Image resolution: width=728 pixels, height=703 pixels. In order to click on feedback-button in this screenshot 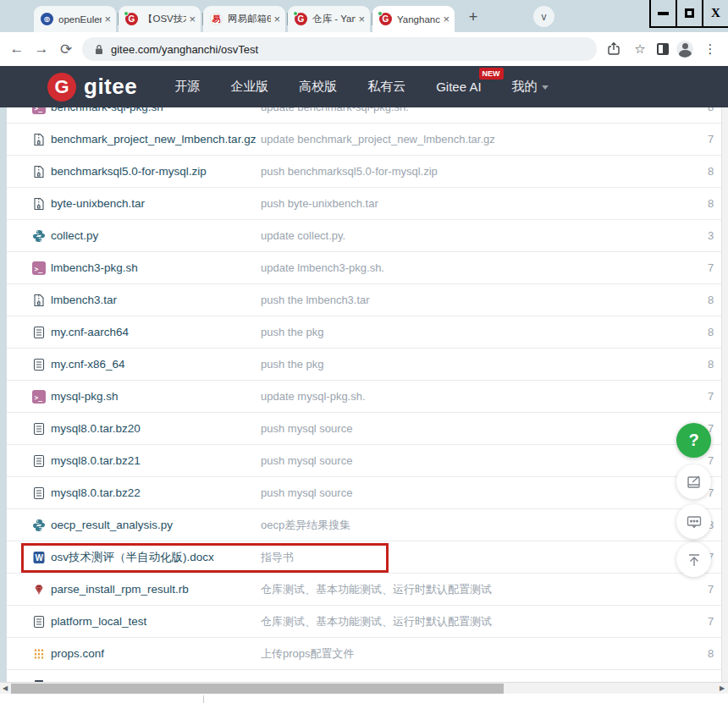, I will do `click(694, 482)`.